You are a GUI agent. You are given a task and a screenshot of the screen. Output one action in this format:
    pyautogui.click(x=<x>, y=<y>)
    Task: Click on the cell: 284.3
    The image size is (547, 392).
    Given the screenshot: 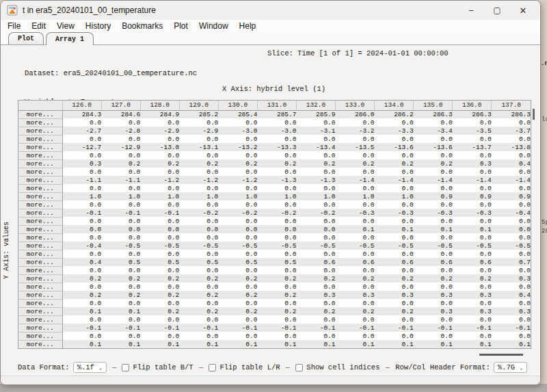 What is the action you would take?
    pyautogui.click(x=82, y=114)
    